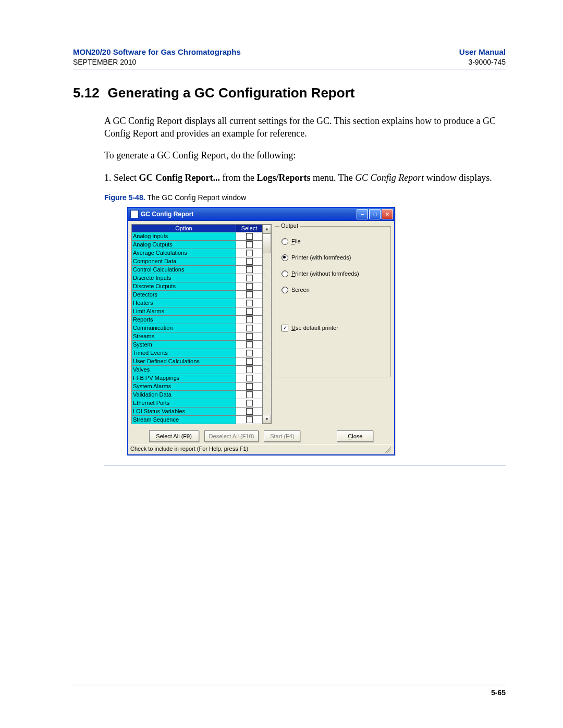  Describe the element at coordinates (267, 324) in the screenshot. I see `grid-scrollbar: ▲ ▼` at that location.